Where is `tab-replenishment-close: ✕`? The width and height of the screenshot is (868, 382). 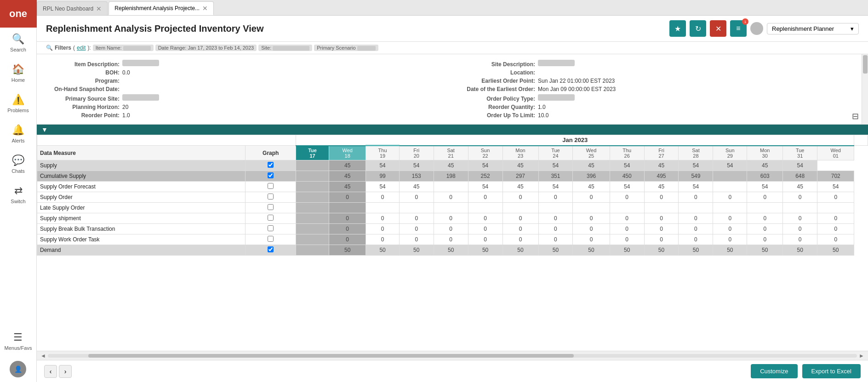
tab-replenishment-close: ✕ is located at coordinates (205, 8).